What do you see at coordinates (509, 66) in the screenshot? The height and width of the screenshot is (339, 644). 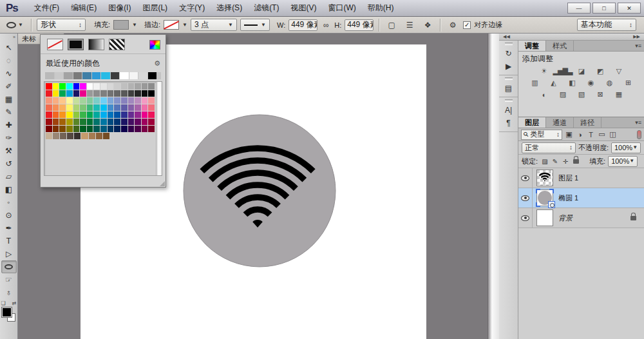 I see `actions-panel-icon: ▶` at bounding box center [509, 66].